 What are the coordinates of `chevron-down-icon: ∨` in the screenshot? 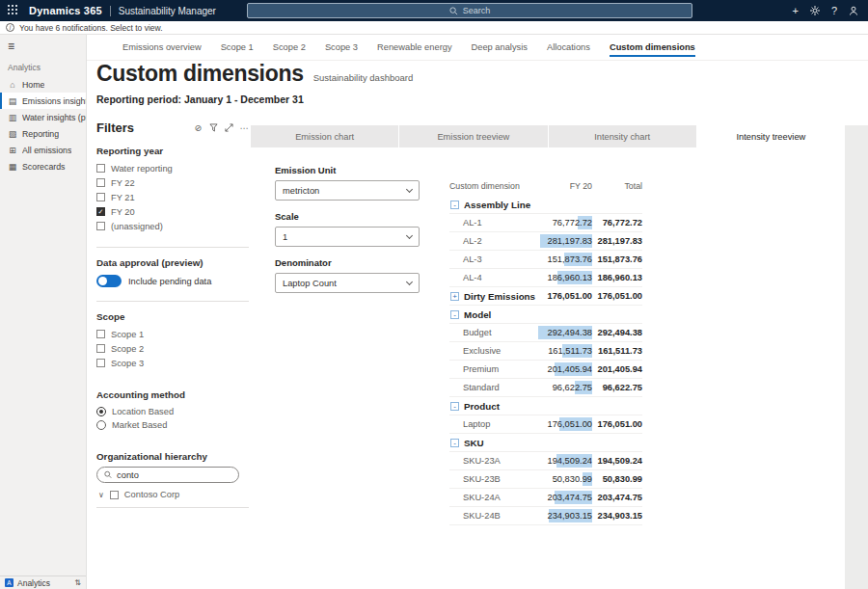 It's located at (101, 495).